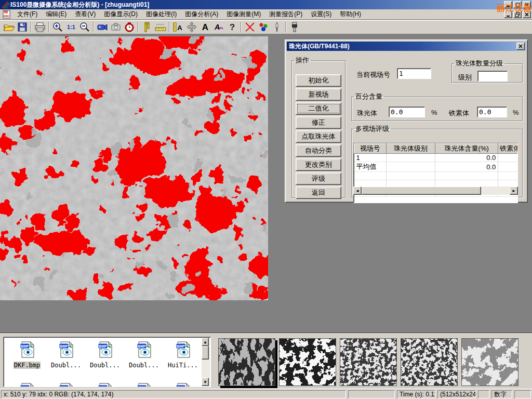 This screenshot has height=399, width=532. I want to click on scroll-left-icon: ◄, so click(357, 191).